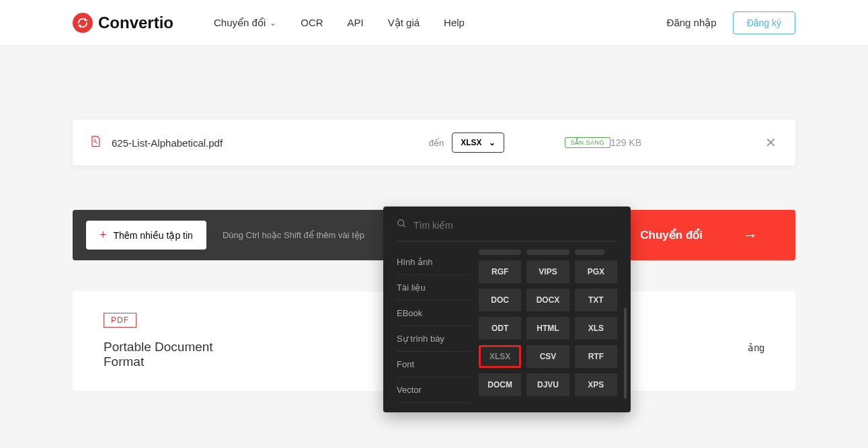  What do you see at coordinates (293, 235) in the screenshot?
I see `hint-text: Dùng Ctrl hoặc Shift để thêm vài tệp` at bounding box center [293, 235].